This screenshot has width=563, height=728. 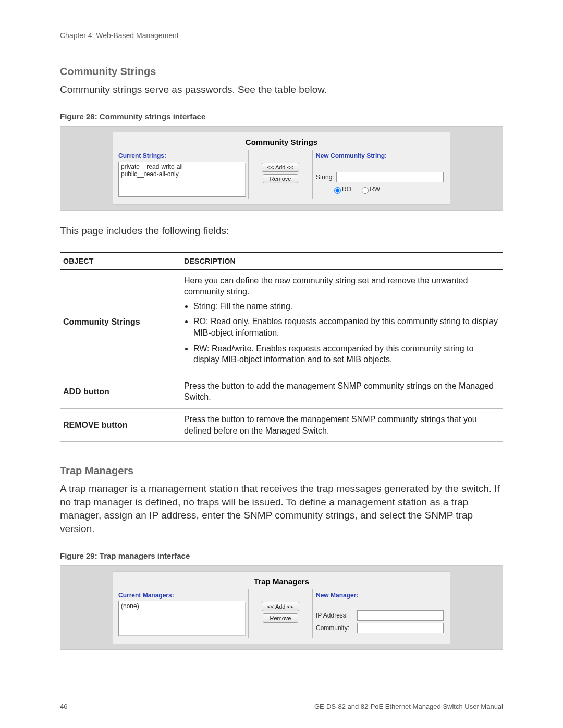 What do you see at coordinates (282, 231) in the screenshot?
I see `fields-intro: This page includes the following fields:` at bounding box center [282, 231].